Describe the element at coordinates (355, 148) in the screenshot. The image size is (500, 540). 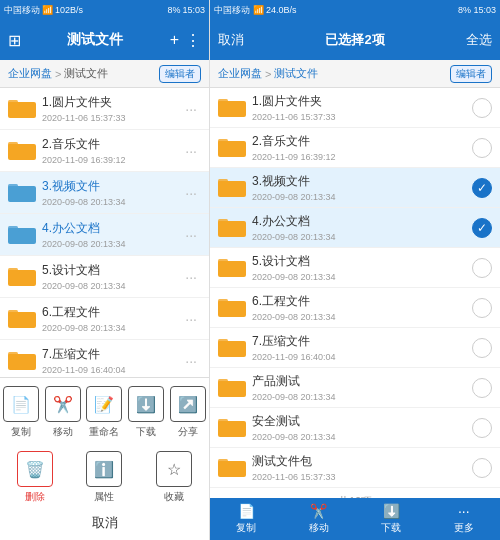
I see `right-file-item: 2.音乐文件 2020-11-09 16:39:12` at that location.